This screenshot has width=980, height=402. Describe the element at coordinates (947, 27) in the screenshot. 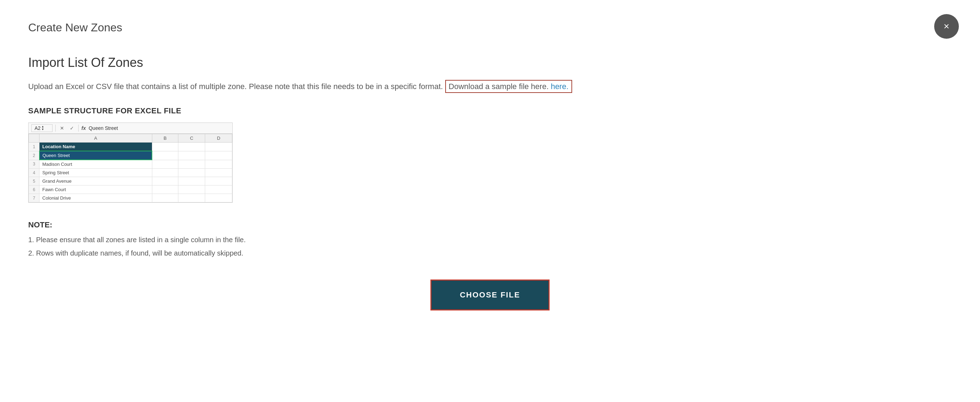

I see `close-icon: ×` at that location.